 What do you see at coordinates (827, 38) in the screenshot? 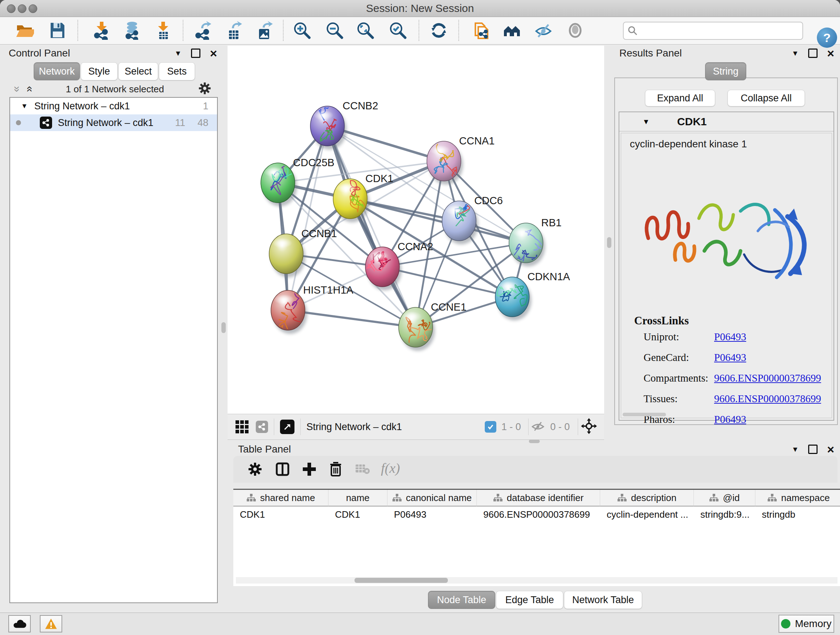
I see `help-icon: ?` at bounding box center [827, 38].